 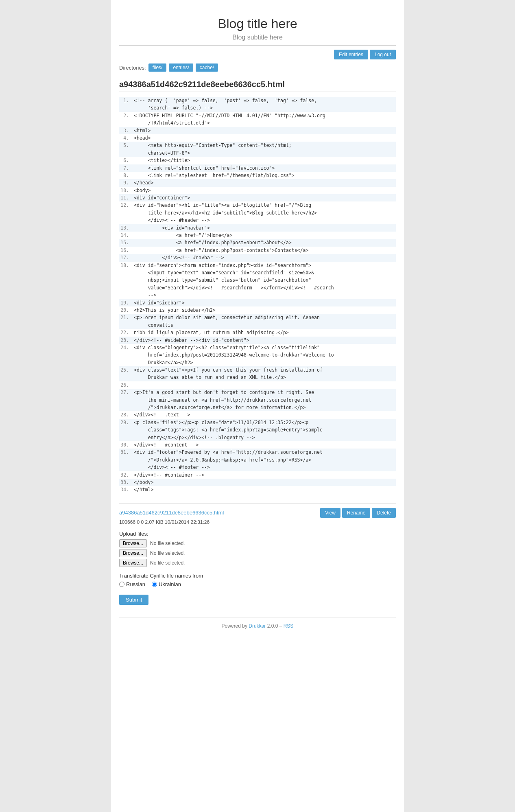 What do you see at coordinates (264, 310) in the screenshot?
I see `line-content: <h2>This is your sidebar</h2>` at bounding box center [264, 310].